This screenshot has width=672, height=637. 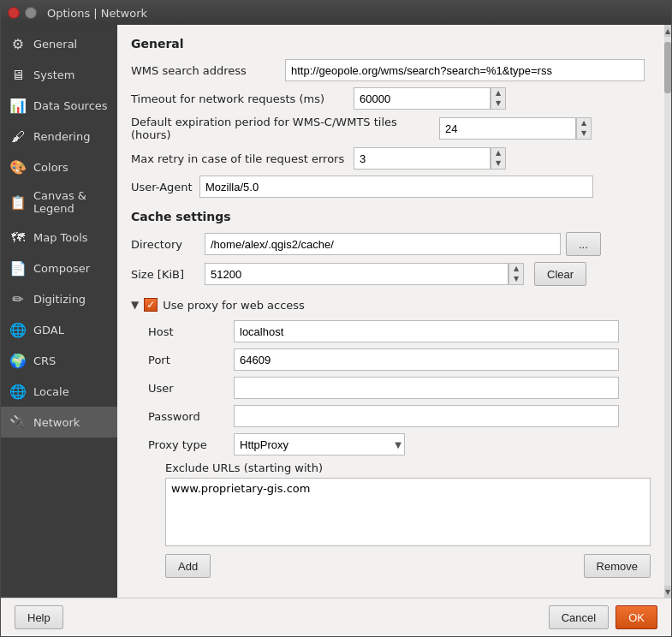 What do you see at coordinates (59, 44) in the screenshot?
I see `sidebar-item-general: ⚙ General` at bounding box center [59, 44].